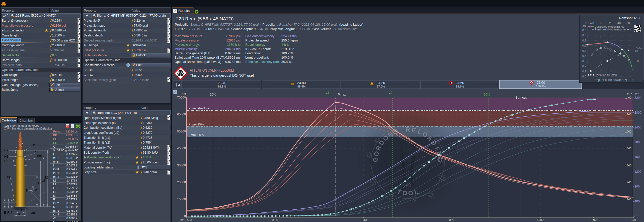 This screenshot has height=222, width=644. I want to click on svg-text: O, so click(411, 193).